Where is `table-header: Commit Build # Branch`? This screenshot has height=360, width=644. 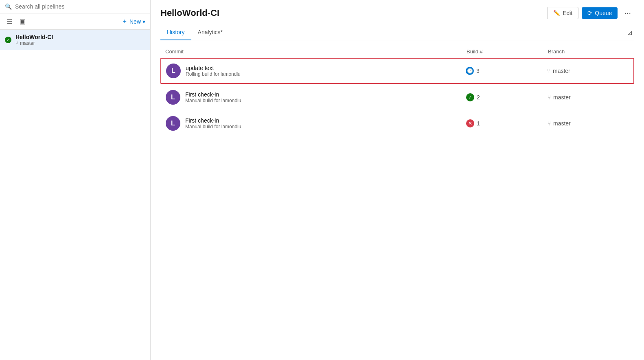 table-header: Commit Build # Branch is located at coordinates (397, 51).